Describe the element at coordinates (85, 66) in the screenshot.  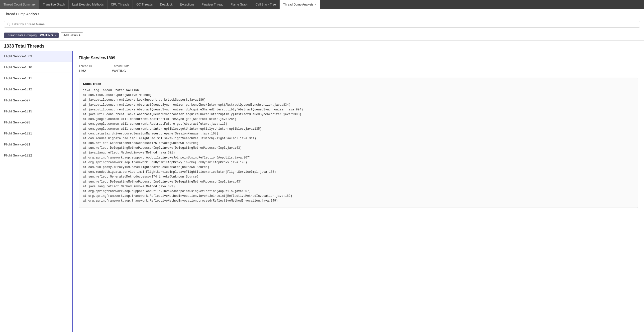
I see `thread-id-label: Thread ID` at that location.